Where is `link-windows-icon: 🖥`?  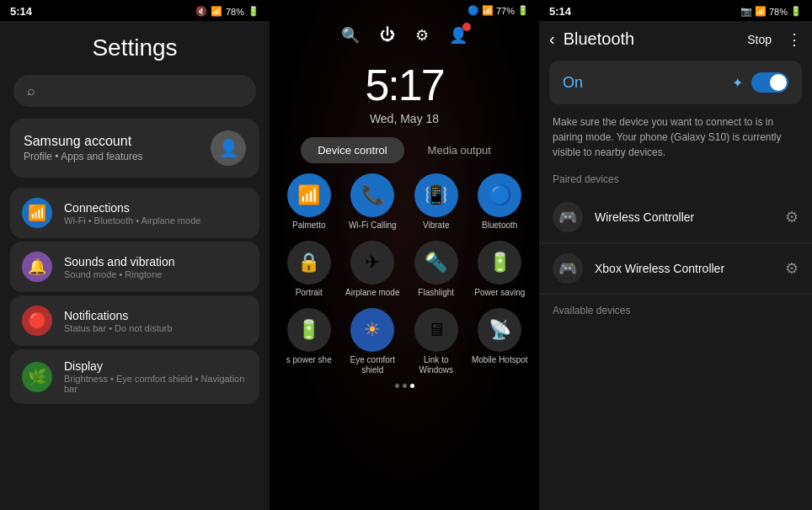 link-windows-icon: 🖥 is located at coordinates (436, 330).